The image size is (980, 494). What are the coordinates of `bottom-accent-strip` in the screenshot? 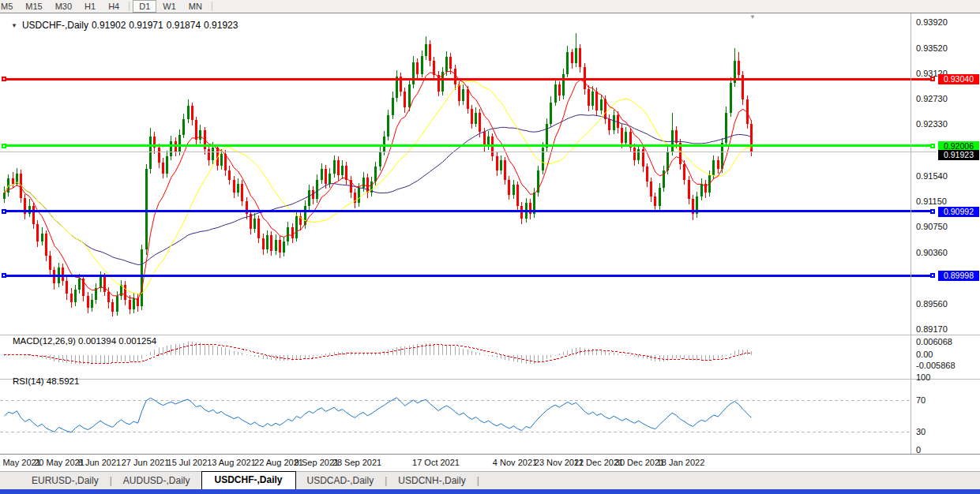 It's located at (490, 492).